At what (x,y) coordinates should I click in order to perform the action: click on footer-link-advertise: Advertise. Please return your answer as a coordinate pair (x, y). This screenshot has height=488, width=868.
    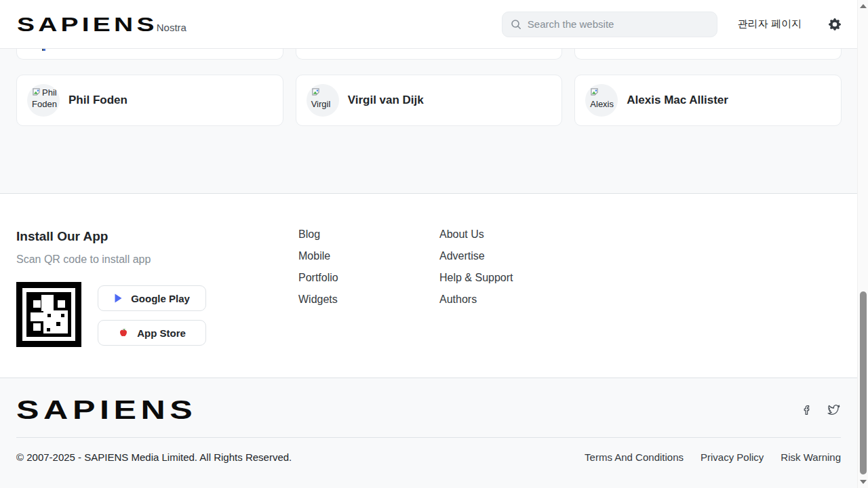
    Looking at the image, I should click on (510, 256).